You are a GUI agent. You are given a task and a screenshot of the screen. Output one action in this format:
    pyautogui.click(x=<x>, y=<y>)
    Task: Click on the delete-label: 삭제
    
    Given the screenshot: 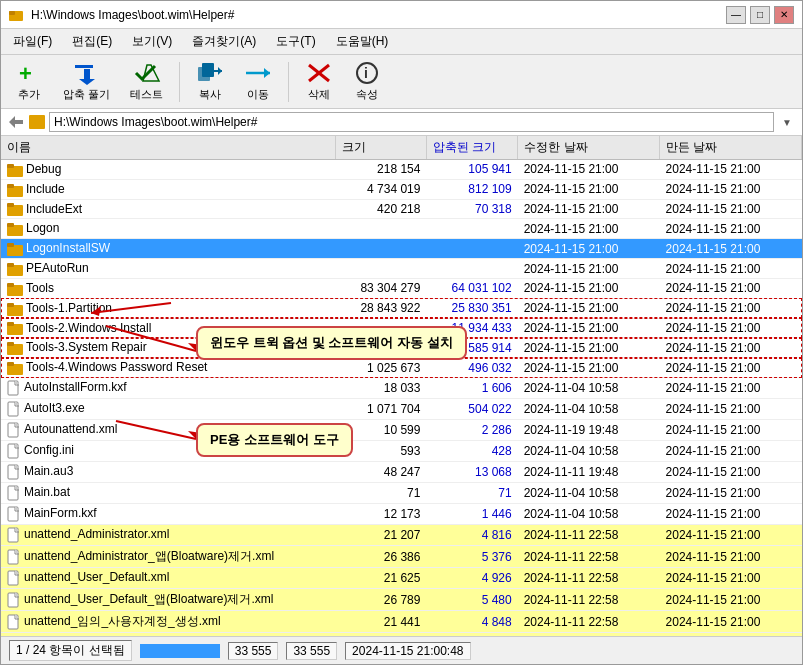 What is the action you would take?
    pyautogui.click(x=319, y=94)
    